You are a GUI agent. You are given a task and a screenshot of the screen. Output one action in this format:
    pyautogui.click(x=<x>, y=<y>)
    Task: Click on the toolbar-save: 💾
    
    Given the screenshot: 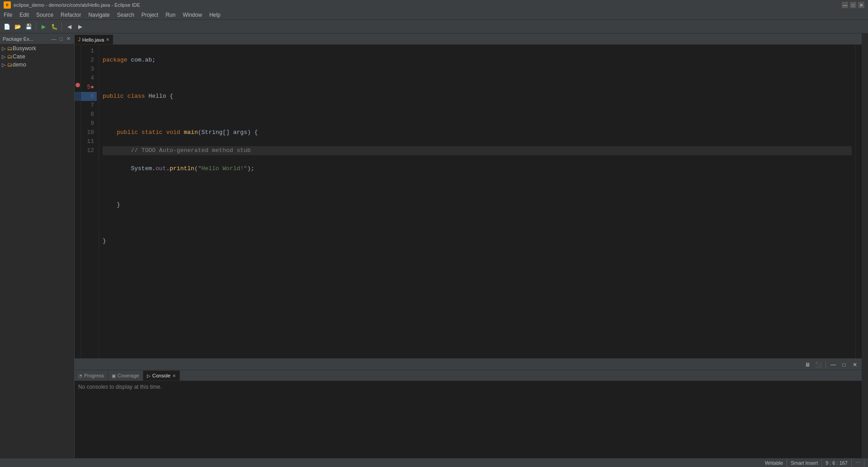 What is the action you would take?
    pyautogui.click(x=28, y=27)
    